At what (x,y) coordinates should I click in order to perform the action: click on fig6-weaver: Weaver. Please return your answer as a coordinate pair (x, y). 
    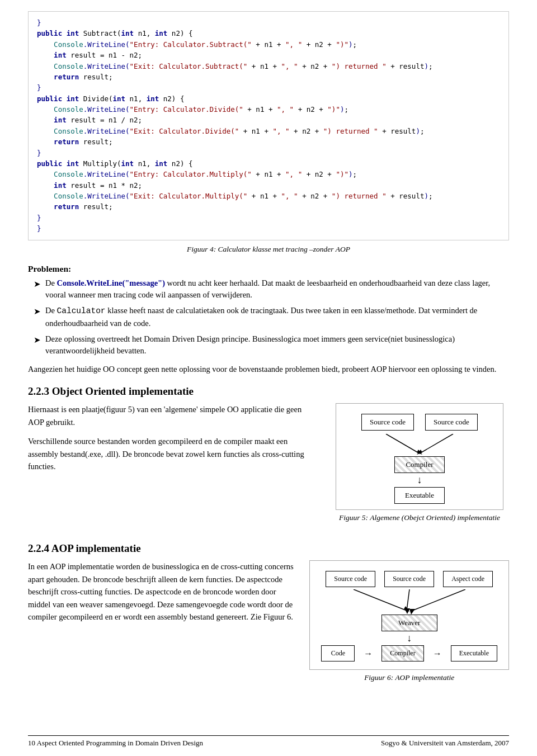
    Looking at the image, I should click on (409, 623).